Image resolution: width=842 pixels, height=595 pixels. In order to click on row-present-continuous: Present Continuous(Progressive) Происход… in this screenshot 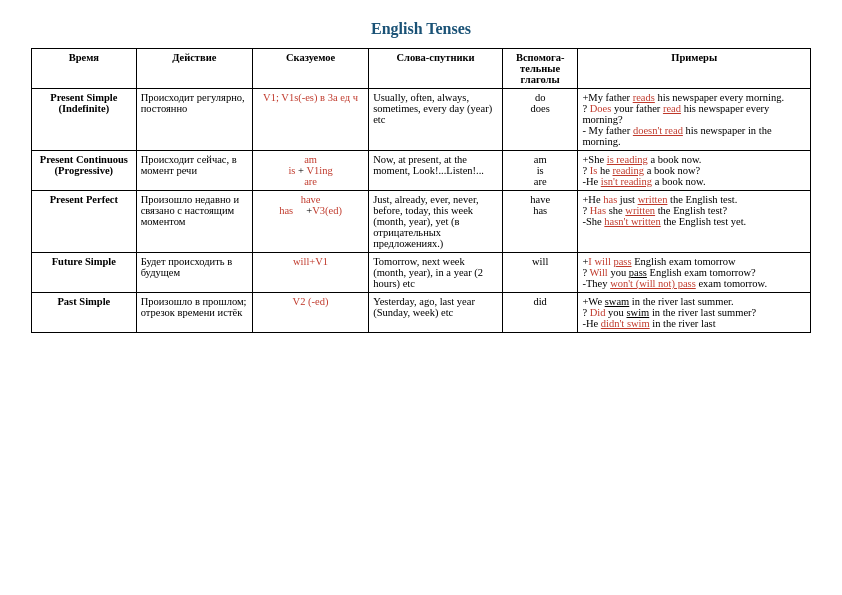, I will do `click(422, 171)`.